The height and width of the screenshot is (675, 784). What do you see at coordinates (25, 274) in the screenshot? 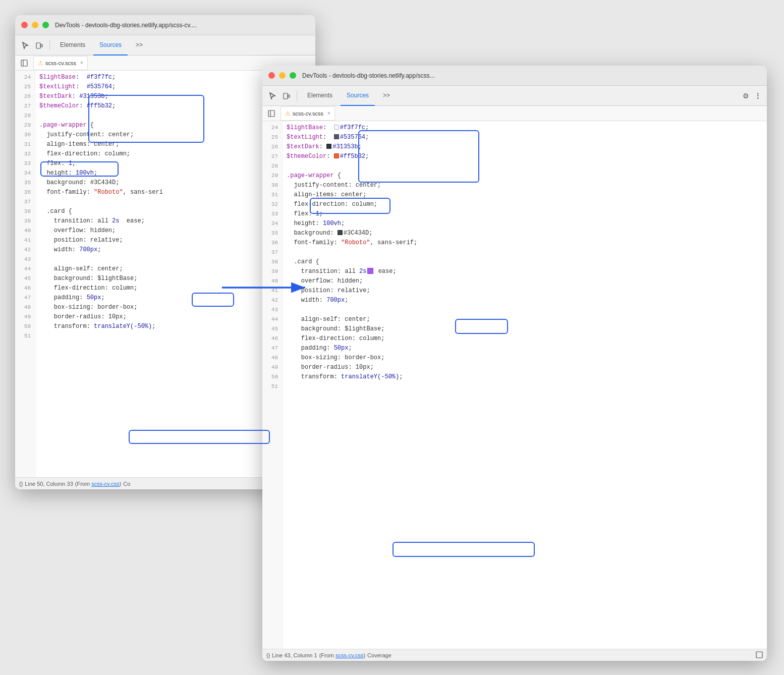
I see `line-numbers-1: 2425262728293031323334353637383940414243…` at bounding box center [25, 274].